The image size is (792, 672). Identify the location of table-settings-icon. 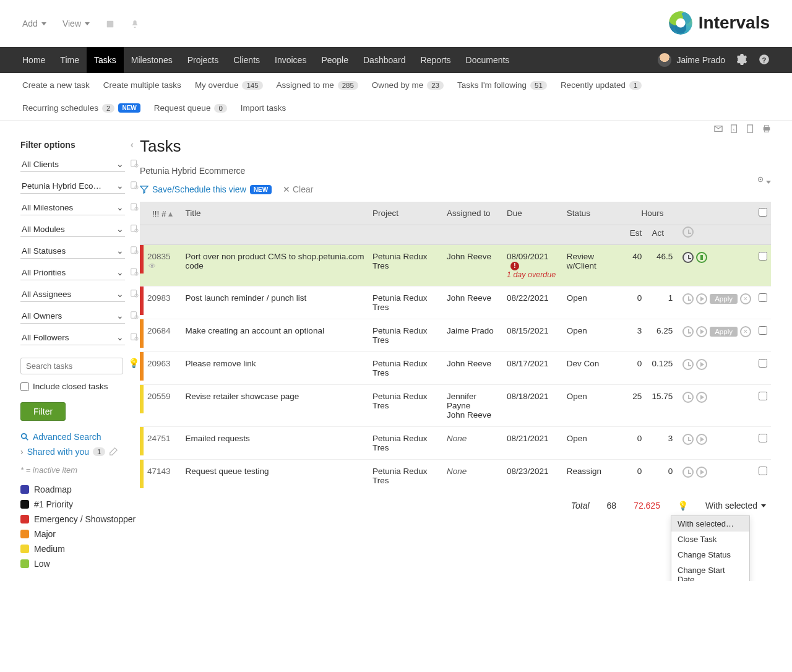
(764, 181).